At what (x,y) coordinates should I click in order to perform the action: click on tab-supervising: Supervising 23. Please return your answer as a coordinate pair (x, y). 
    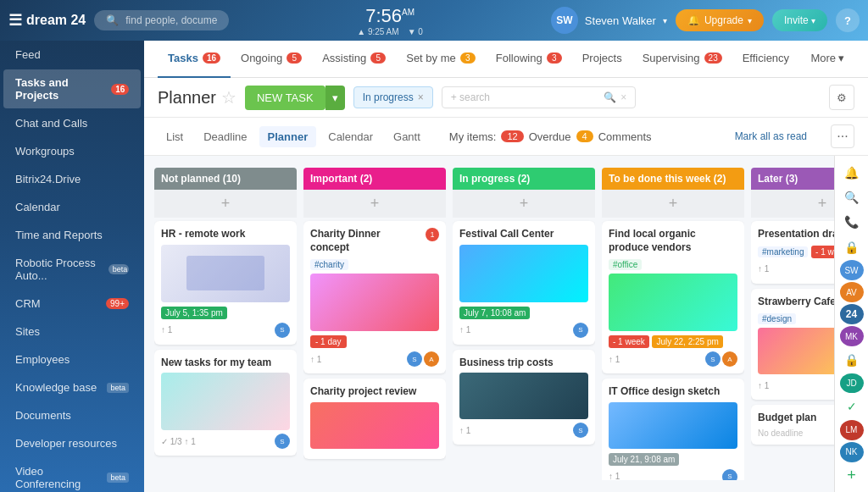
    Looking at the image, I should click on (682, 59).